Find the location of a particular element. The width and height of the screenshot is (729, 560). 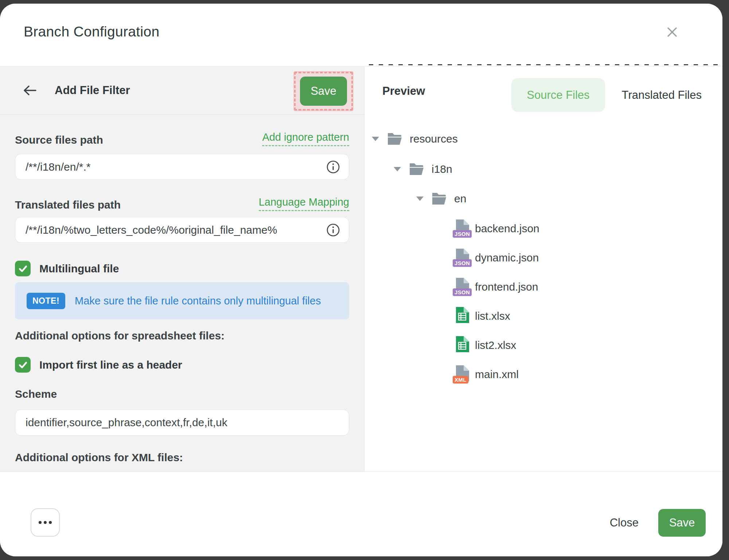

save-button: Save is located at coordinates (682, 523).